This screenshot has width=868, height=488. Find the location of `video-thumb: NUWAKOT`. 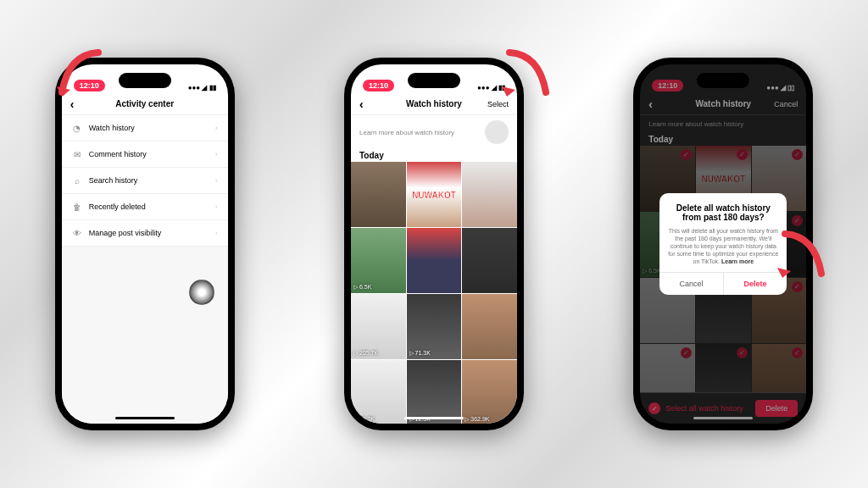

video-thumb: NUWAKOT is located at coordinates (434, 195).